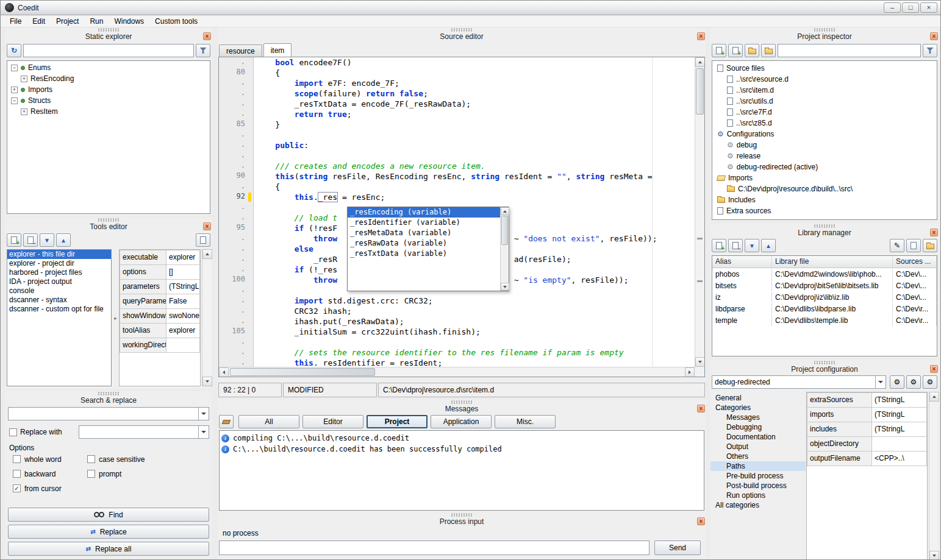 The image size is (941, 560). What do you see at coordinates (719, 246) in the screenshot?
I see `add-library-button` at bounding box center [719, 246].